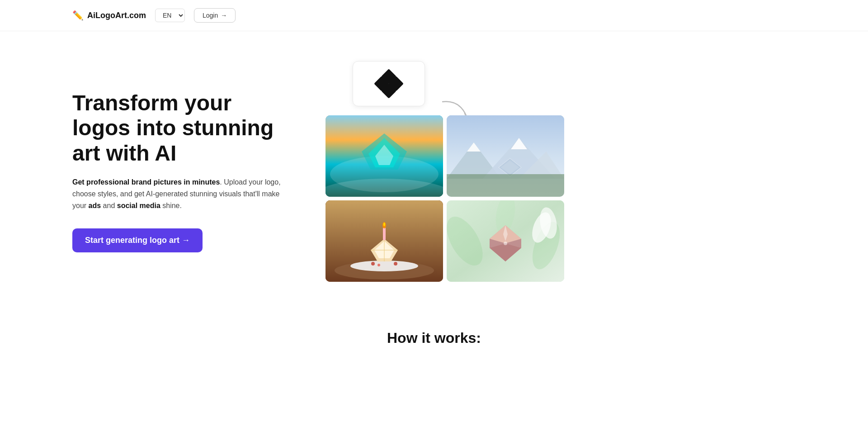  Describe the element at coordinates (170, 15) in the screenshot. I see `language-selector: EN` at that location.